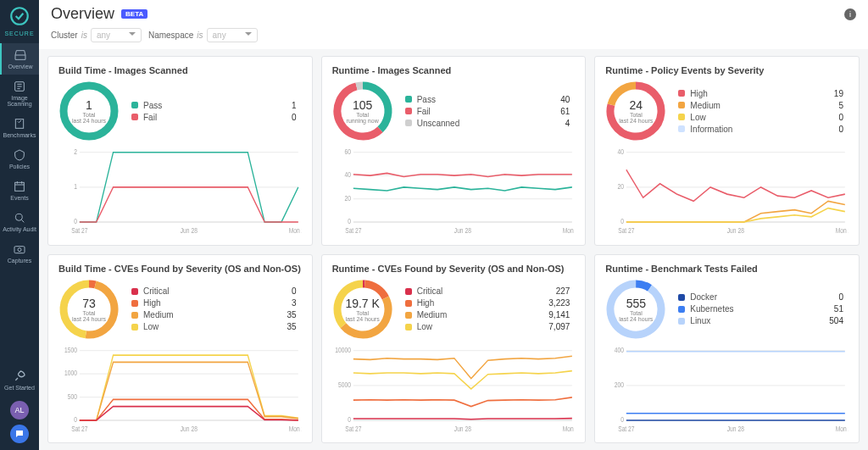 This screenshot has width=868, height=450. I want to click on donut-total: 105, so click(363, 105).